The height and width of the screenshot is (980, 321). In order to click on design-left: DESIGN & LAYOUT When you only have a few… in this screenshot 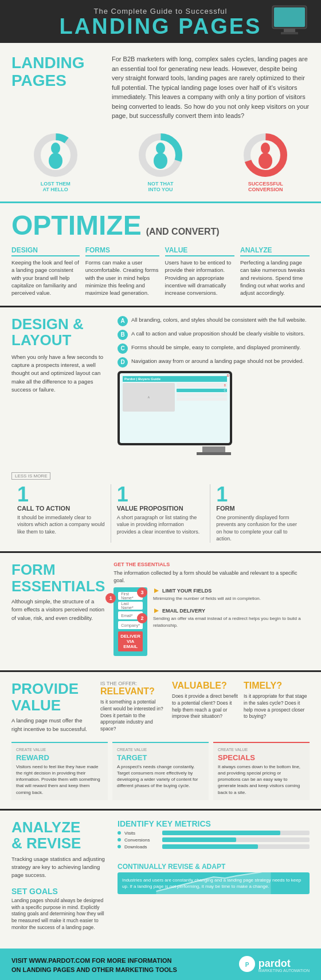, I will do `click(60, 386)`.